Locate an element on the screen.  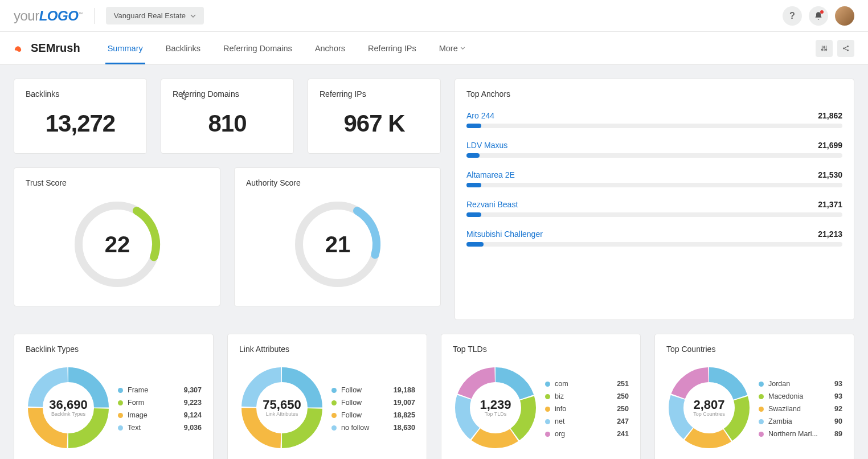
toolbar: SEMrush Summary Backlinks Referring Doma… is located at coordinates (434, 48).